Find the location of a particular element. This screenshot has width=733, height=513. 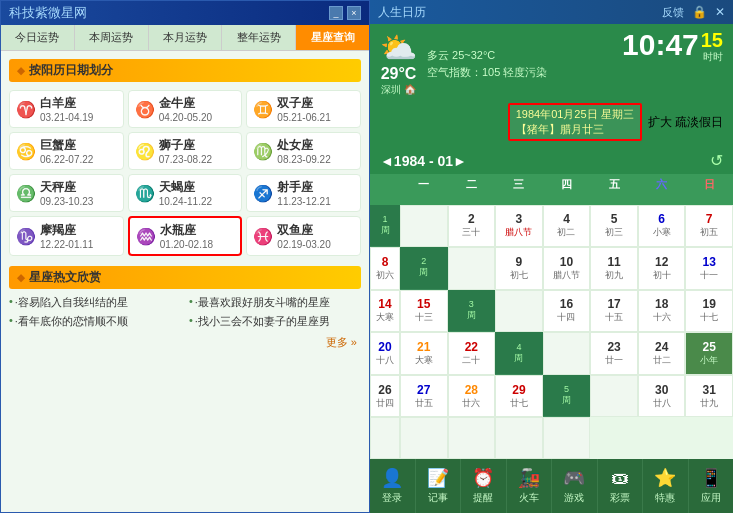

zodiac-item-0: ♈ 白羊座 03.21-04.19 is located at coordinates (66, 109).